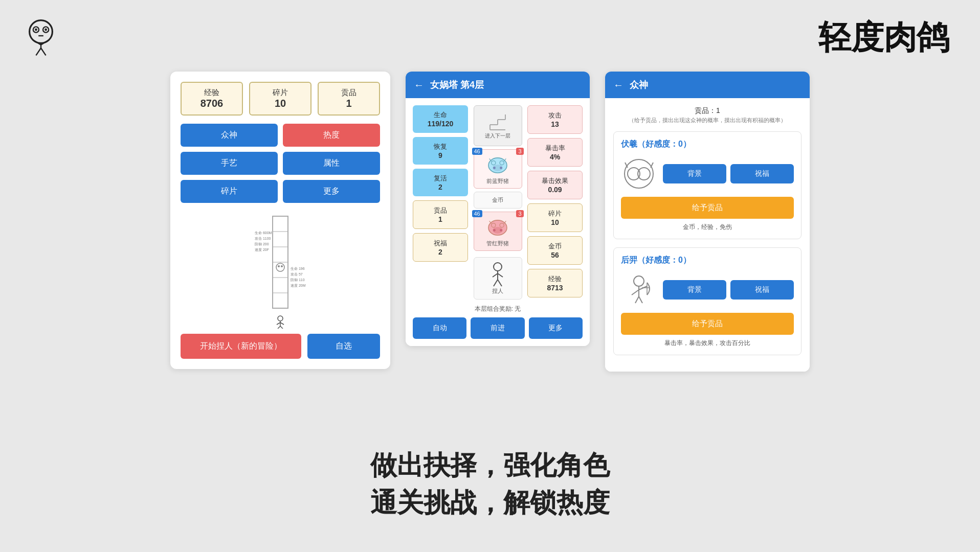 The height and width of the screenshot is (552, 980). I want to click on svg-text: 生命 600M, so click(263, 233).